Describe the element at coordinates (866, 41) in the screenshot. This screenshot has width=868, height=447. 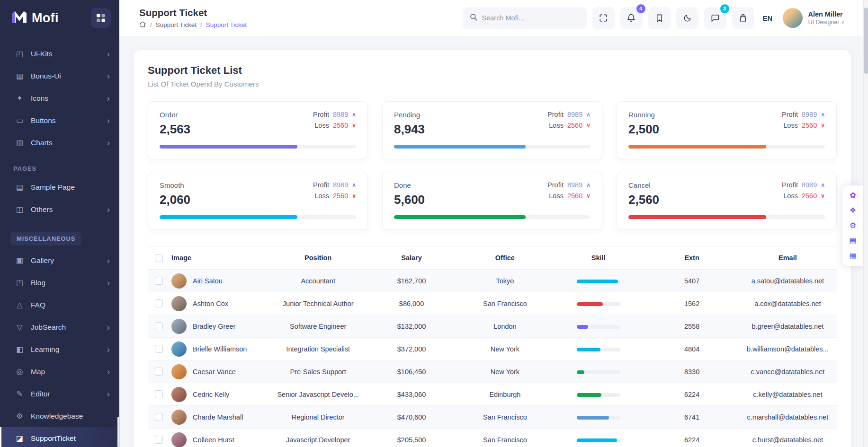
I see `page-scrollbar-thumb` at that location.